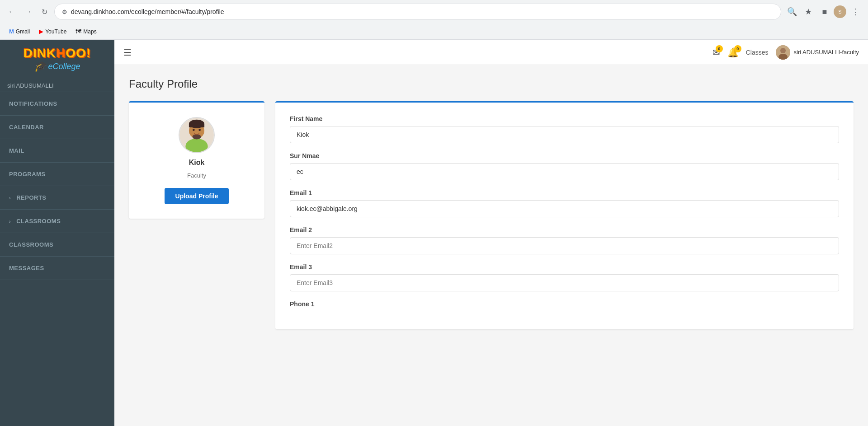 This screenshot has width=868, height=426. Describe the element at coordinates (90, 32) in the screenshot. I see `maps-label: Maps` at that location.